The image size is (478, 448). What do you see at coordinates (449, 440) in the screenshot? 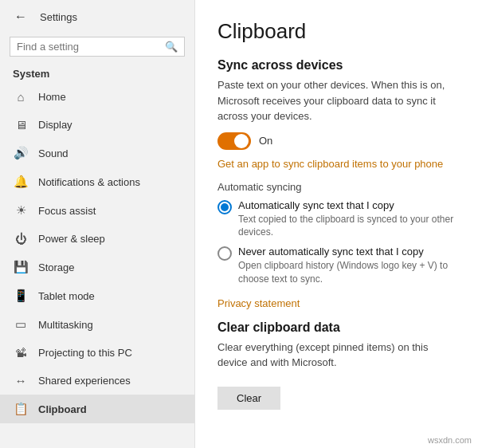
I see `watermark: wsxdn.com` at bounding box center [449, 440].